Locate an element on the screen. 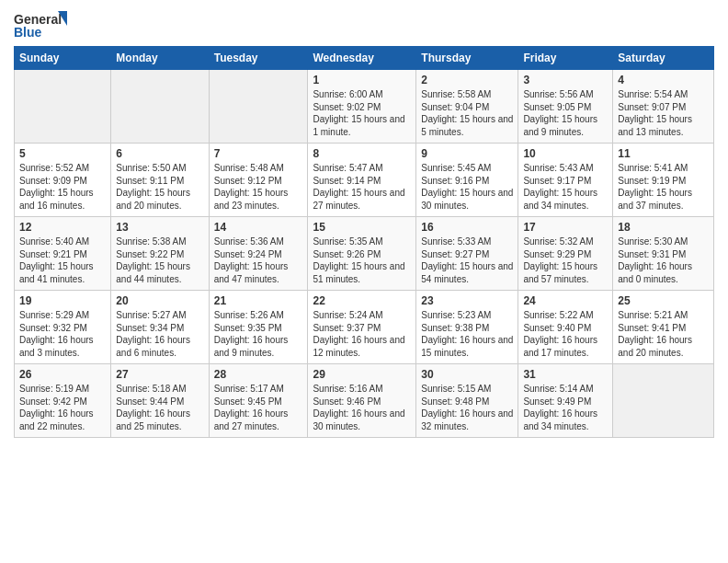  calendar-cell: 24Sunrise: 5:22 AMSunset: 9:40 PMDayligh… is located at coordinates (566, 327).